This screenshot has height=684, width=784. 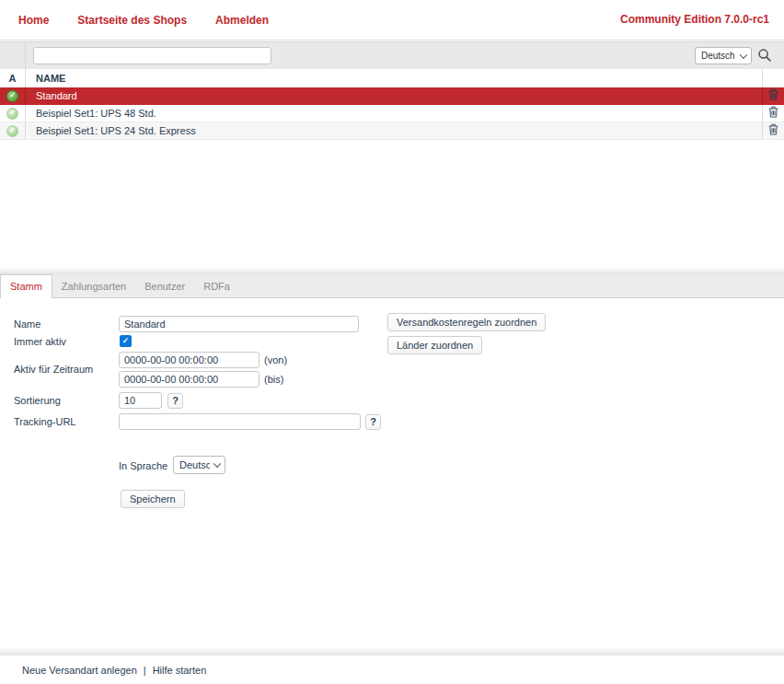 I want to click on language-select: Deutsch, so click(x=723, y=55).